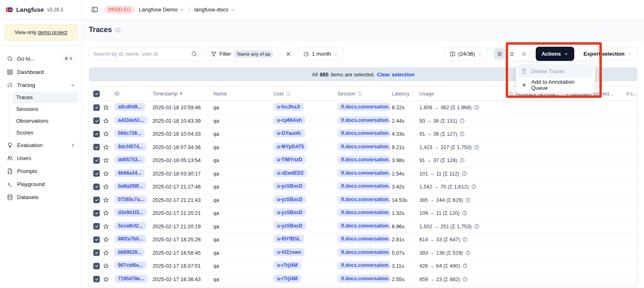  Describe the element at coordinates (363, 108) in the screenshot. I see `table-row: a0cd0d9... 2025-02-18 10:59:46 qa u-huJh…` at that location.